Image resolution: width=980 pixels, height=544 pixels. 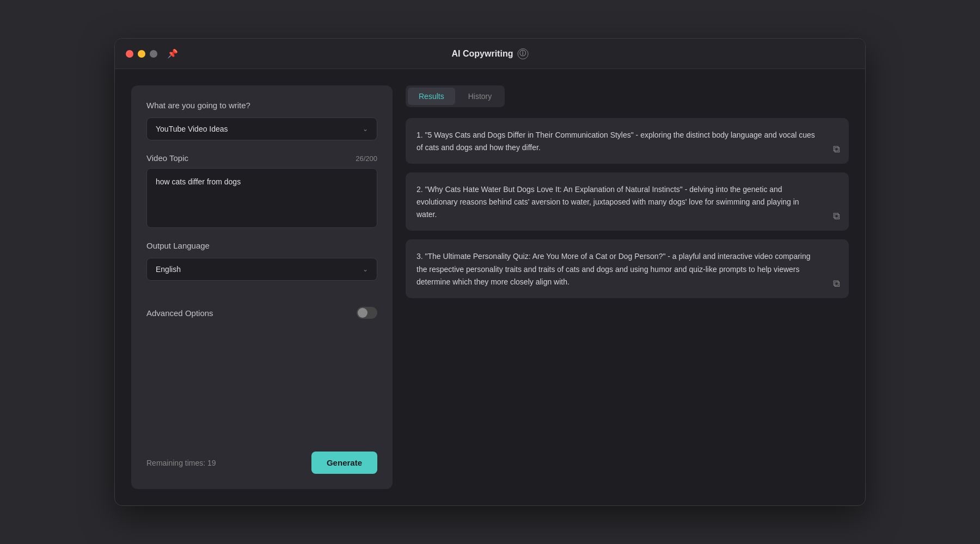 What do you see at coordinates (363, 313) in the screenshot?
I see `toggle-thumb` at bounding box center [363, 313].